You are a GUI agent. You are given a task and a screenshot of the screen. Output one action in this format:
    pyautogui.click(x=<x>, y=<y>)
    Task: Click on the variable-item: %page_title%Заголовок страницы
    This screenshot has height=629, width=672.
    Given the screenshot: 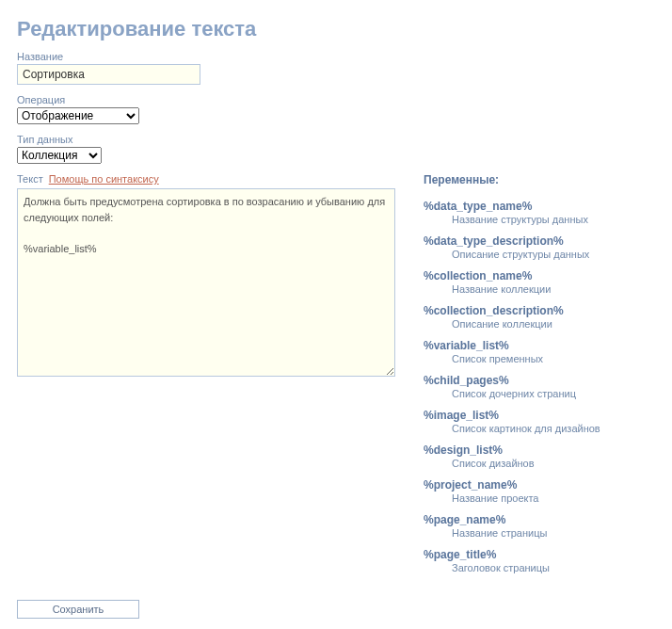 What is the action you would take?
    pyautogui.click(x=539, y=561)
    